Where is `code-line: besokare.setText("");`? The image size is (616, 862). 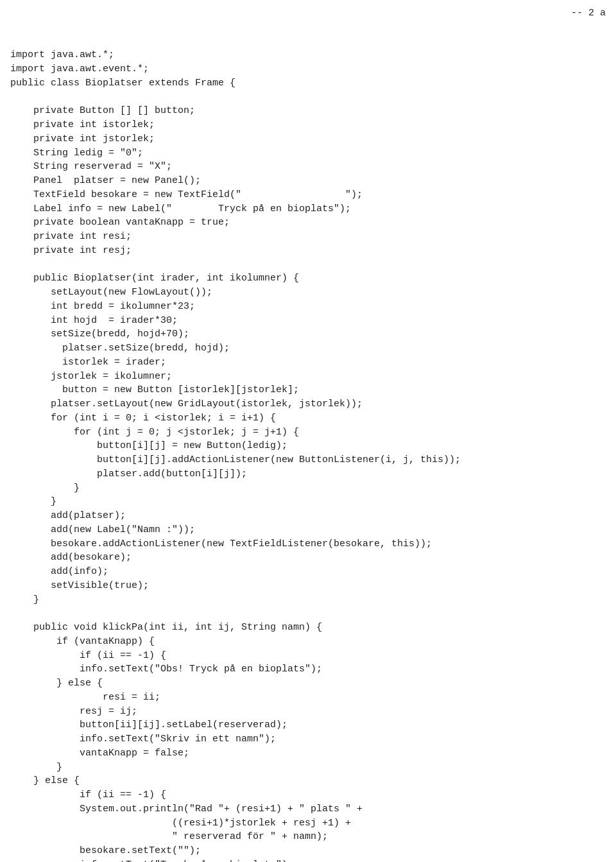 code-line: besokare.setText(""); is located at coordinates (308, 851).